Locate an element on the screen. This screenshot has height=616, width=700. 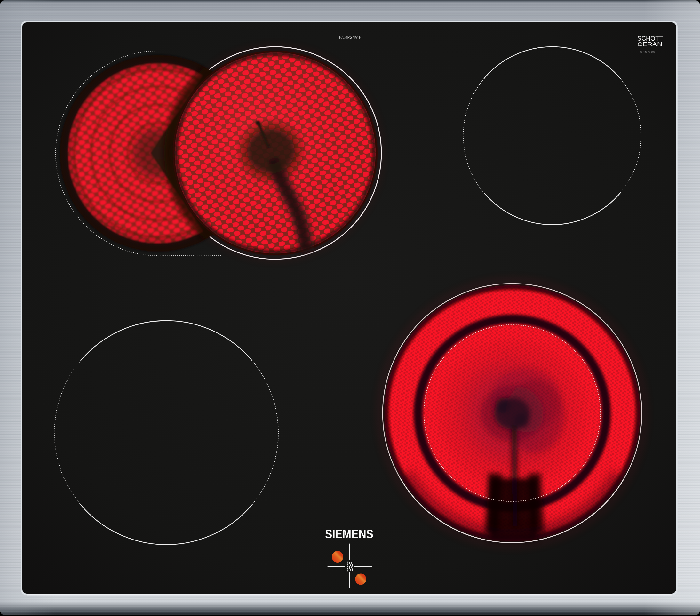
svg-text: 9001609080 is located at coordinates (647, 52).